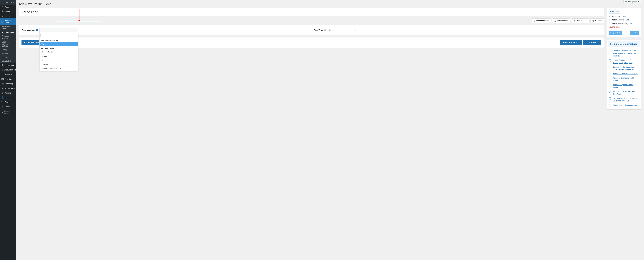 Image resolution: width=644 pixels, height=260 pixels. I want to click on sidebar-item-label: Collapse menu, so click(10, 112).